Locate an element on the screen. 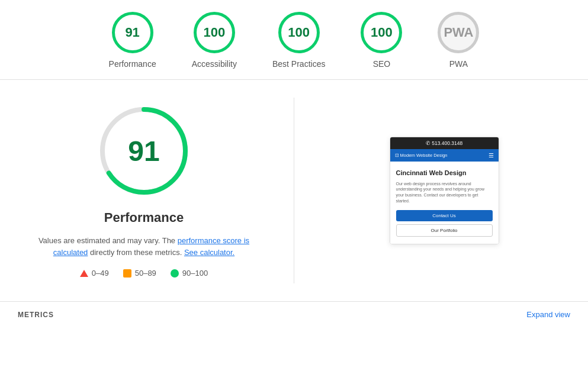  score-circle-seo: 100 is located at coordinates (381, 33).